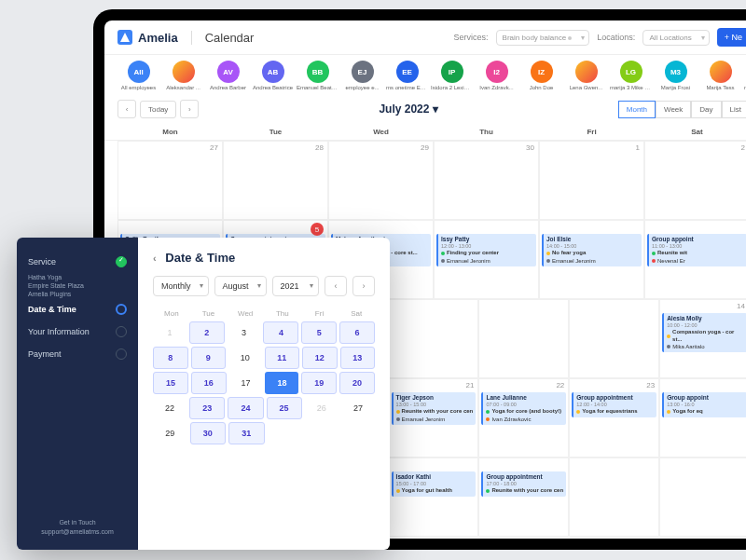 This screenshot has height=560, width=746. What do you see at coordinates (127, 109) in the screenshot?
I see `prev-button: ‹` at bounding box center [127, 109].